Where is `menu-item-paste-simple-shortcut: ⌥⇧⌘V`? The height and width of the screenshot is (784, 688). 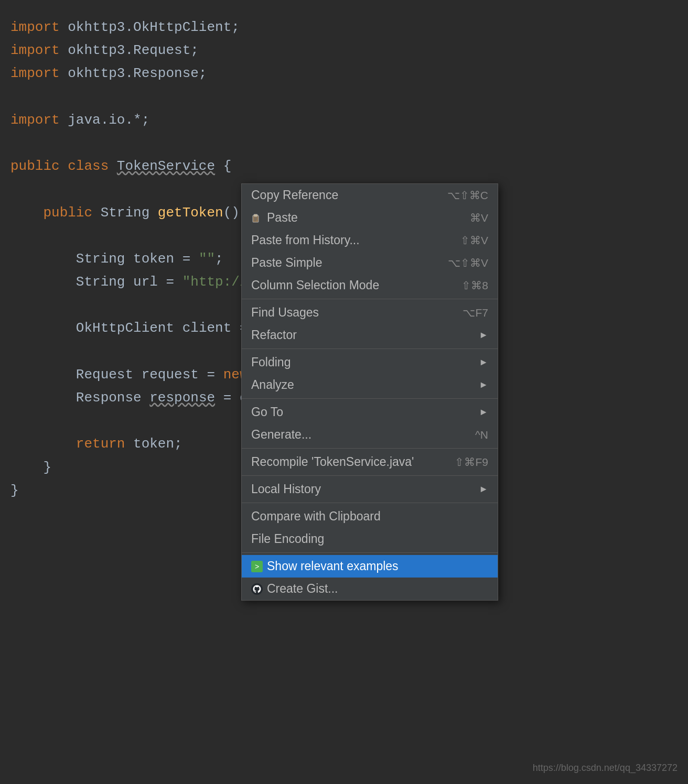
menu-item-paste-simple-shortcut: ⌥⇧⌘V is located at coordinates (468, 263).